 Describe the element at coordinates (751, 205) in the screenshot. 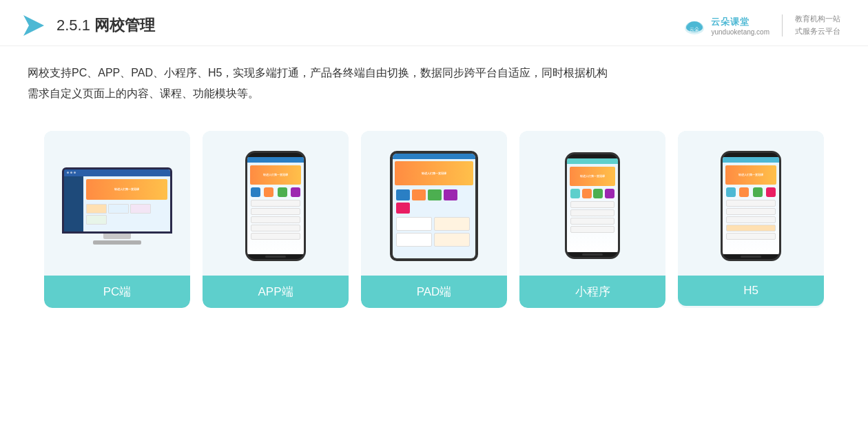

I see `phone-screen-h5: 轻进人们第一堂冠课` at that location.